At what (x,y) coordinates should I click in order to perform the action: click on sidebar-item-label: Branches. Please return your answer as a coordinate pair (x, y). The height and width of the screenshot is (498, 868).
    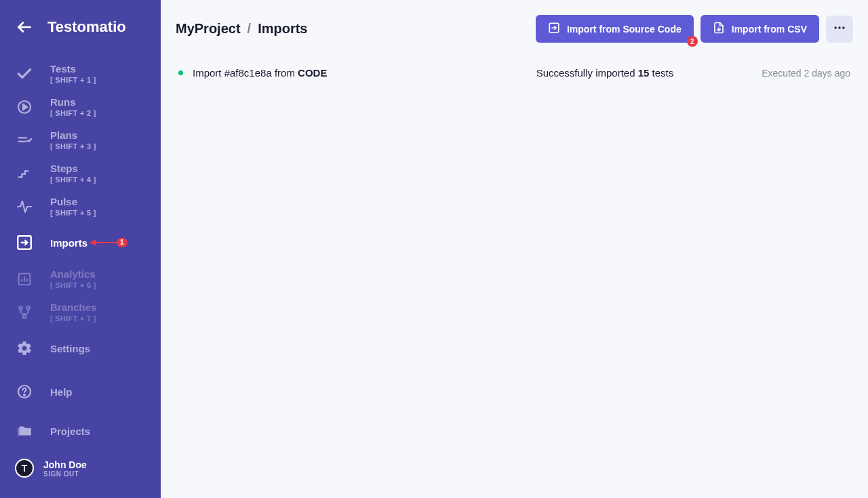
    Looking at the image, I should click on (73, 308).